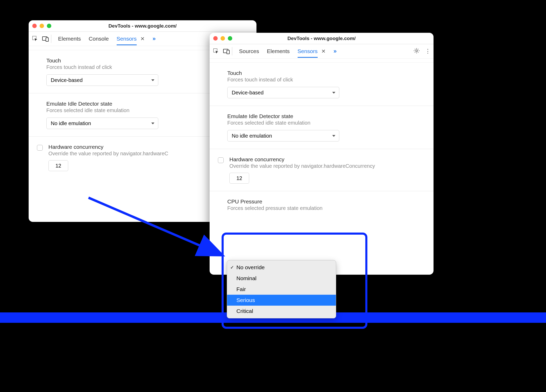  I want to click on dropdown-option-critical: Critical, so click(281, 311).